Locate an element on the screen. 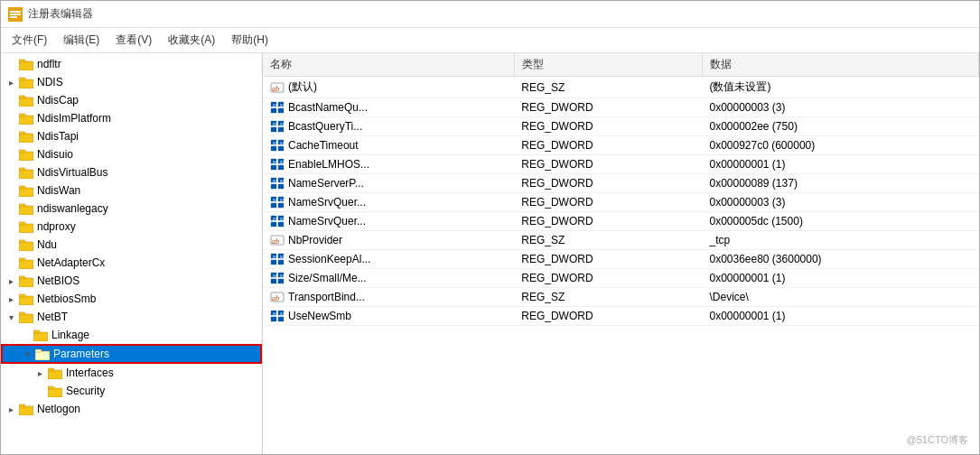 The height and width of the screenshot is (455, 980). node-label-security: Security is located at coordinates (85, 391).